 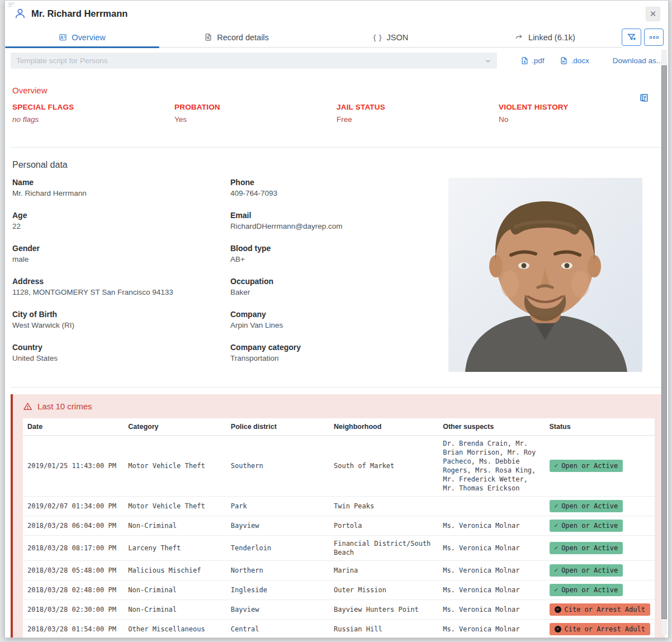 What do you see at coordinates (339, 281) in the screenshot?
I see `field-label: Occupation` at bounding box center [339, 281].